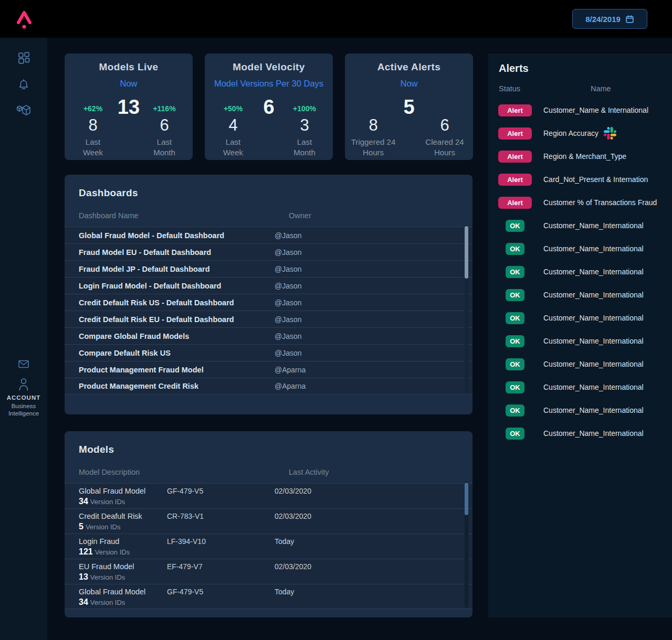 This screenshot has width=672, height=640. I want to click on sidebar-item-models, so click(24, 111).